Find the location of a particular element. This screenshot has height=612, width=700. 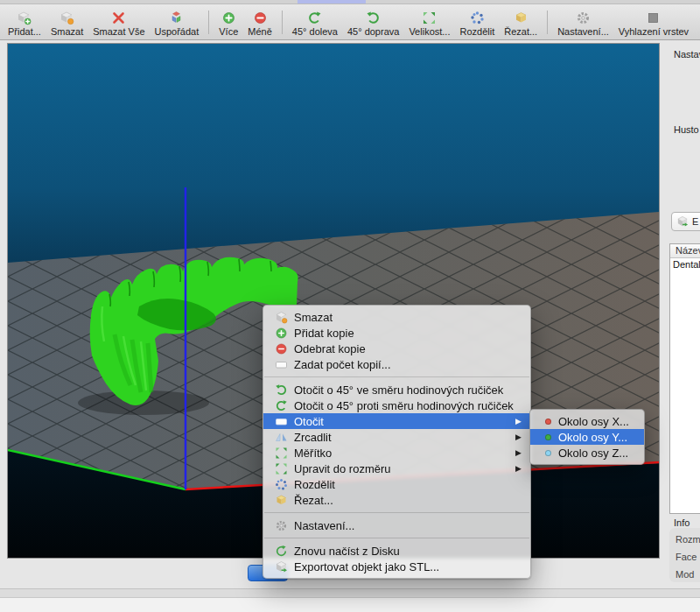

menu-item-label: Zadat počet kopií... is located at coordinates (343, 364).